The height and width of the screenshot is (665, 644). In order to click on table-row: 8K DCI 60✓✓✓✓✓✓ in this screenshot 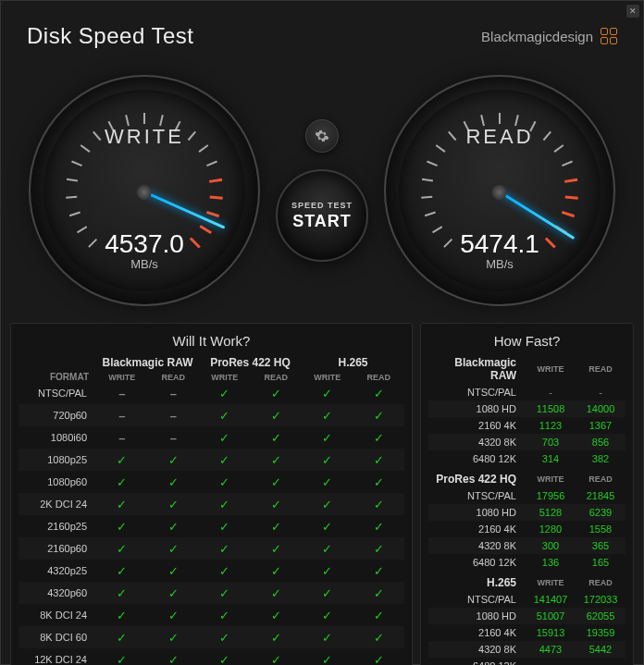, I will do `click(211, 637)`.